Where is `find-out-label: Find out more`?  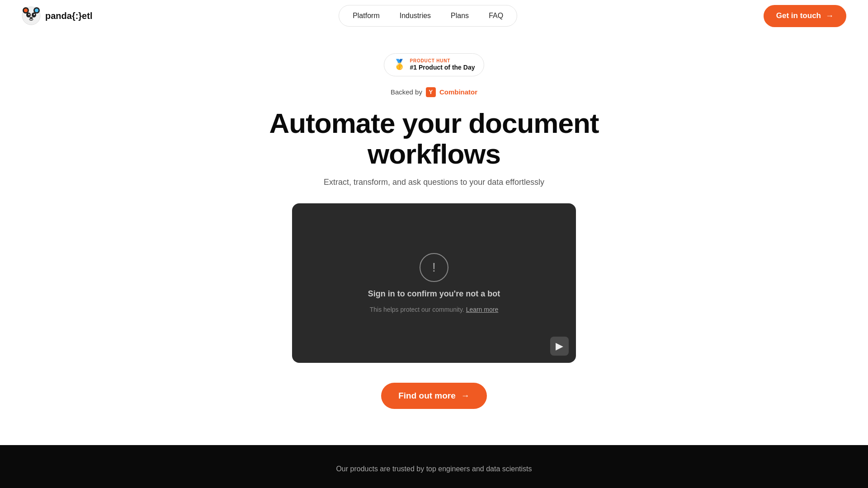
find-out-label: Find out more is located at coordinates (427, 396).